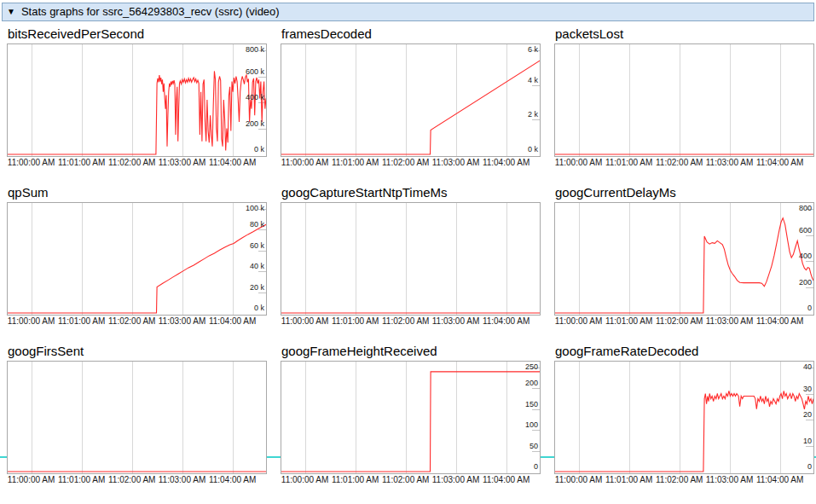 The width and height of the screenshot is (816, 504). What do you see at coordinates (807, 441) in the screenshot?
I see `y-axis-label: 10` at bounding box center [807, 441].